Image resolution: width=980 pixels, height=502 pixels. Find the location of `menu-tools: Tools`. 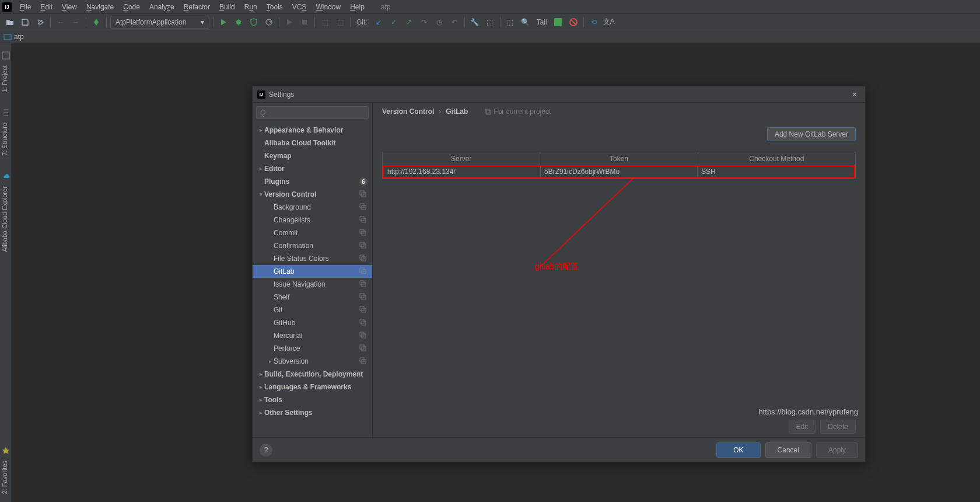

menu-tools: Tools is located at coordinates (275, 7).